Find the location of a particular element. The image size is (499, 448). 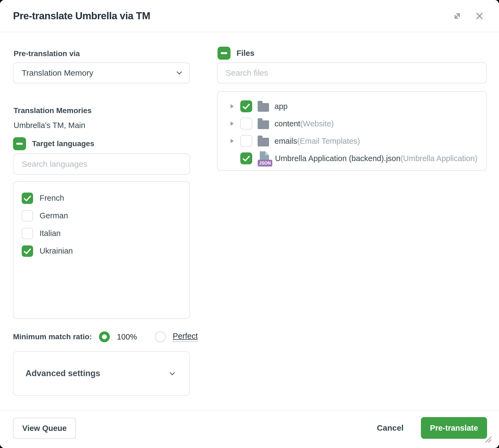

language-row: German is located at coordinates (101, 216).